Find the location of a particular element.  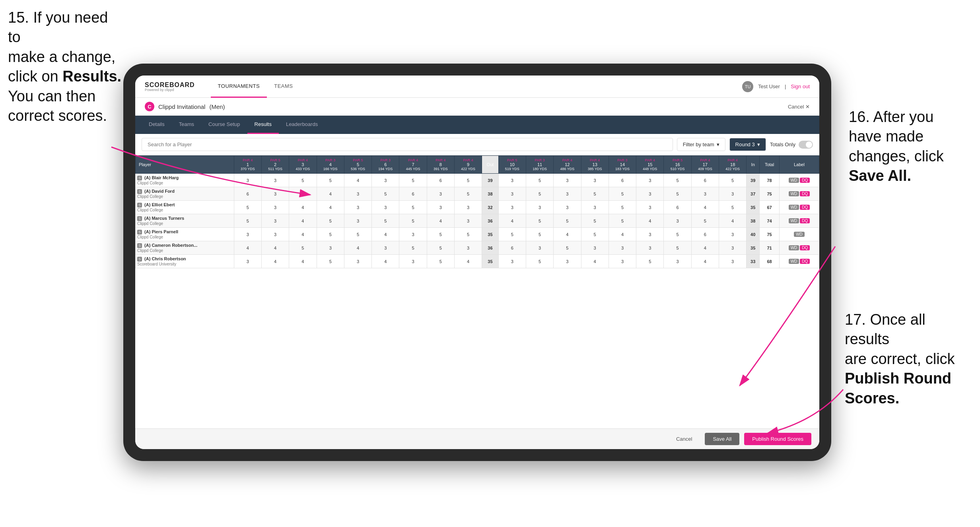

tab-results: Results is located at coordinates (263, 125).